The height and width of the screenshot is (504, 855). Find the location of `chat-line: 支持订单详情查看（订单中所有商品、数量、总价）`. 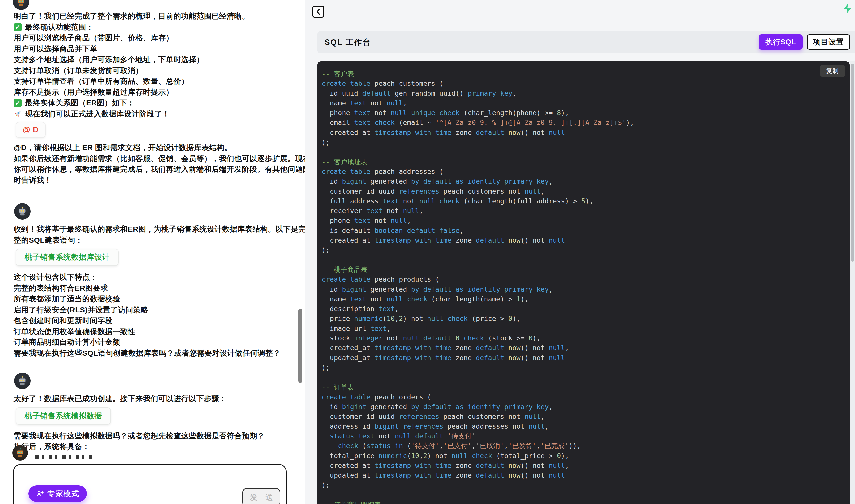

chat-line: 支持订单详情查看（订单中所有商品、数量、总价） is located at coordinates (152, 82).